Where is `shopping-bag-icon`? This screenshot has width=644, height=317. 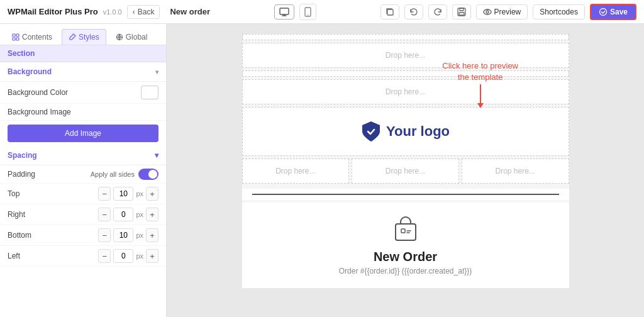
shopping-bag-icon is located at coordinates (406, 229).